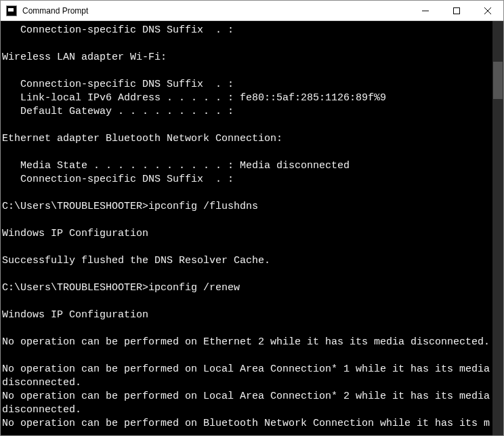 The height and width of the screenshot is (436, 504). Describe the element at coordinates (247, 424) in the screenshot. I see `terminal-line: No operation can be performed on Bluetoo…` at that location.